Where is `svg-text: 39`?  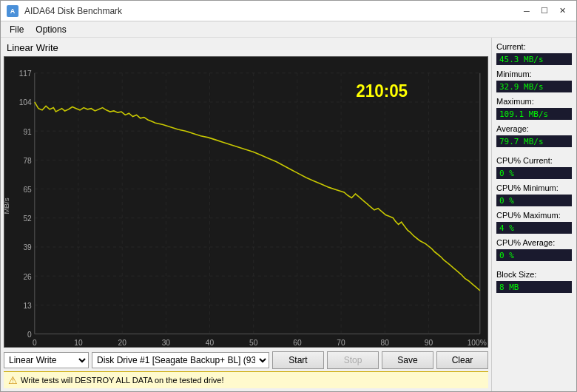
svg-text: 39 is located at coordinates (27, 247).